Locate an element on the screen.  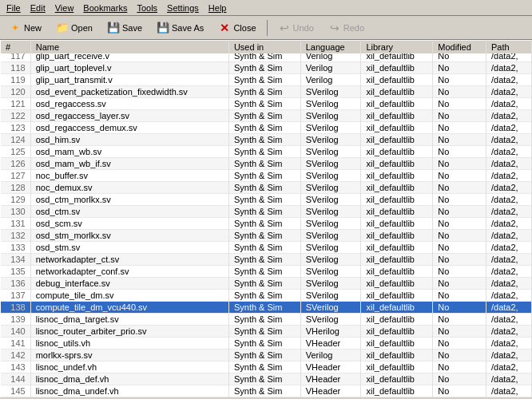
undo-label: Undo is located at coordinates (304, 28).